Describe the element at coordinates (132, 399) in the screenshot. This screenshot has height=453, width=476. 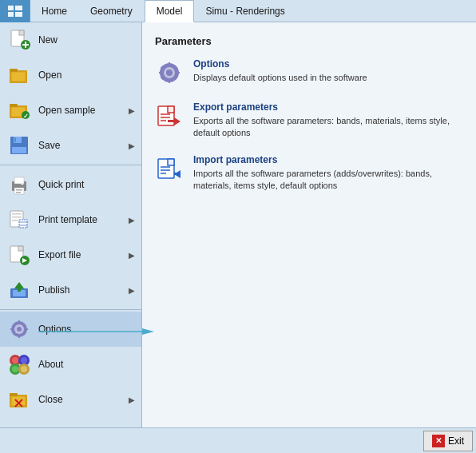
I see `close-arrow-icon: ▶` at that location.